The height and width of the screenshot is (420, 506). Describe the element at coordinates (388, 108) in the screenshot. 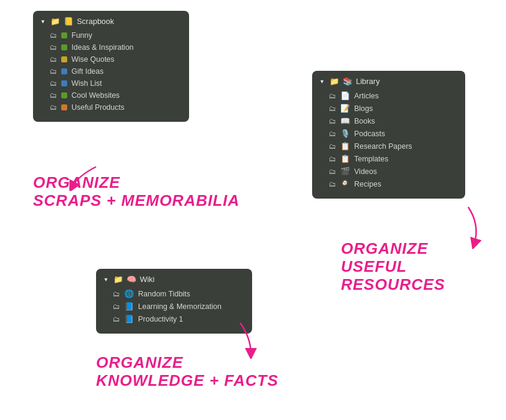

I see `list-item: 🗂 📝 Blogs` at that location.